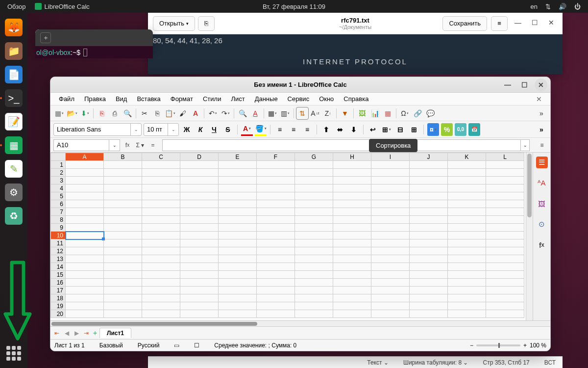 Image resolution: width=588 pixels, height=368 pixels. Describe the element at coordinates (387, 130) in the screenshot. I see `merge-button: ⊞` at that location.